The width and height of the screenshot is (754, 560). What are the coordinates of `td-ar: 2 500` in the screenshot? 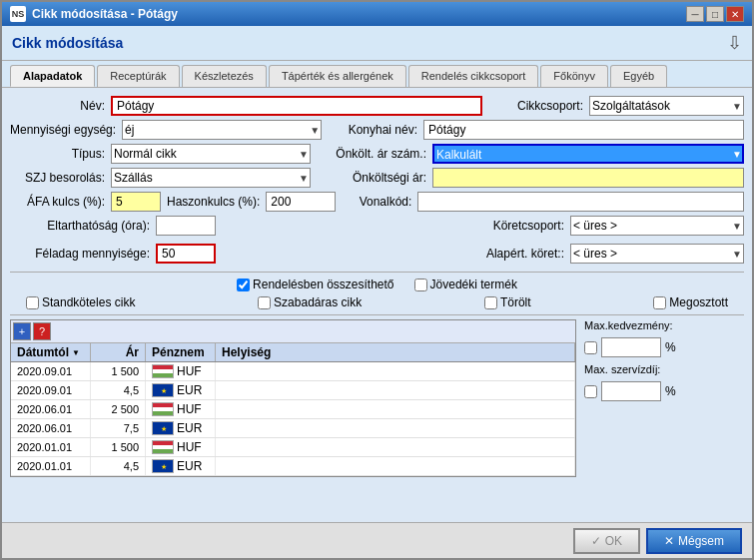 It's located at (118, 409).